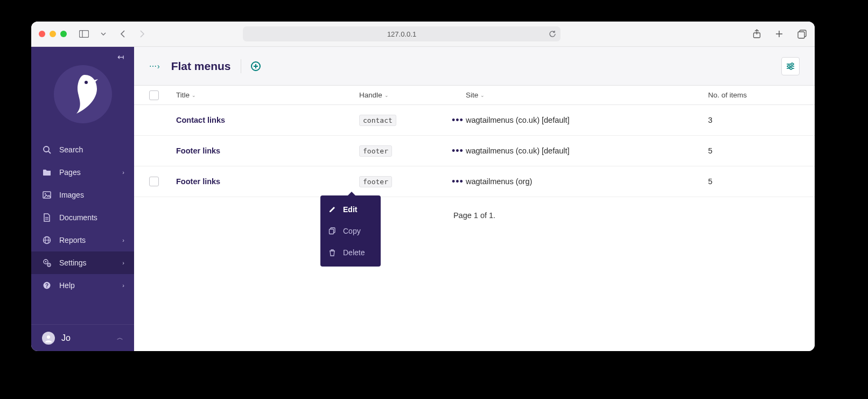  Describe the element at coordinates (472, 95) in the screenshot. I see `column-site: Site` at that location.